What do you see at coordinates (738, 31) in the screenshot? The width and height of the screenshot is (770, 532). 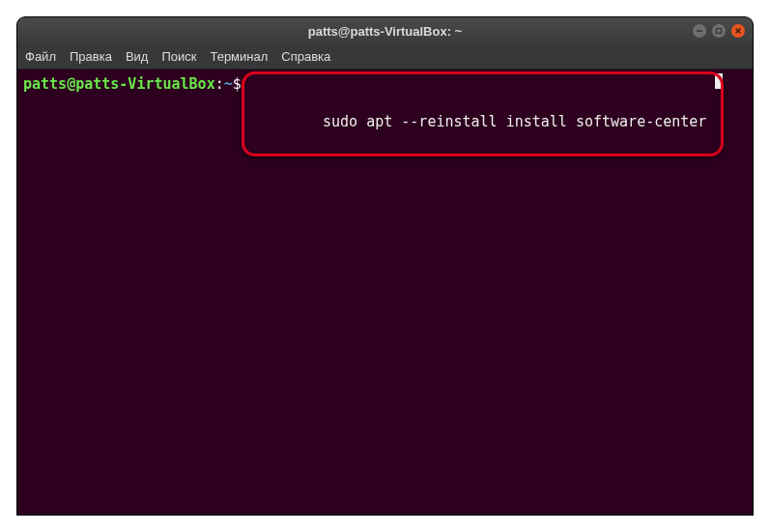 I see `close-icon` at bounding box center [738, 31].